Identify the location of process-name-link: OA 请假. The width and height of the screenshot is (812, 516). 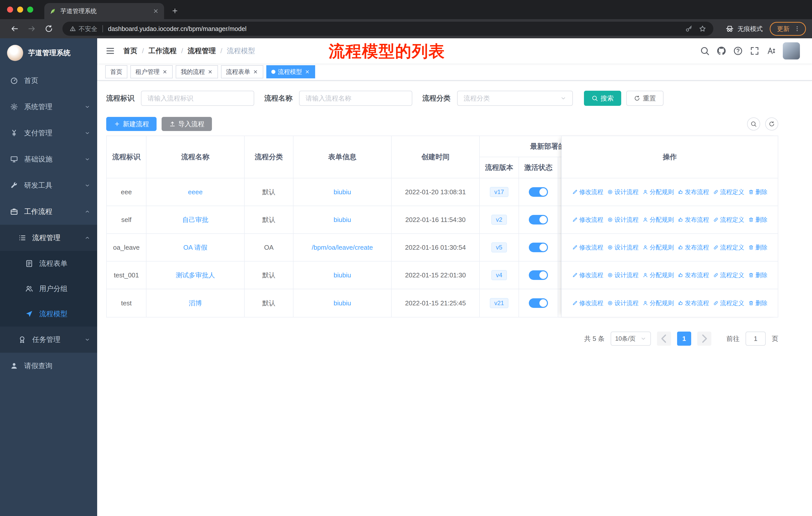
(195, 248).